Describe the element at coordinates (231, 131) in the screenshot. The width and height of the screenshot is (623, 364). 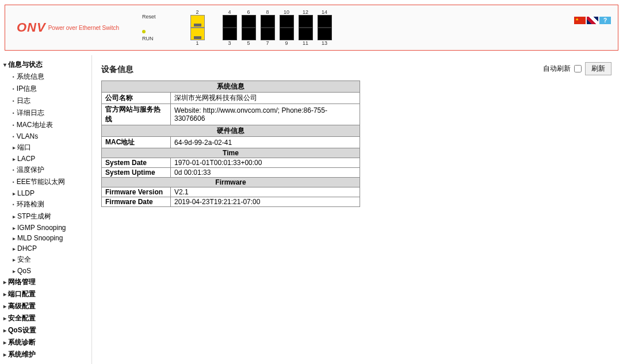
I see `section-header-hw: 硬件信息` at that location.